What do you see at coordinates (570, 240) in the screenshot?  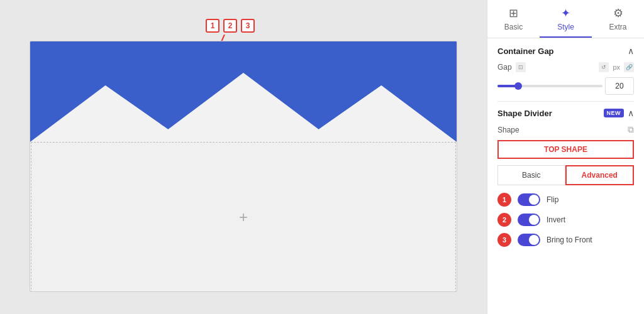 I see `bring-to-front-label: Bring to Front` at bounding box center [570, 240].